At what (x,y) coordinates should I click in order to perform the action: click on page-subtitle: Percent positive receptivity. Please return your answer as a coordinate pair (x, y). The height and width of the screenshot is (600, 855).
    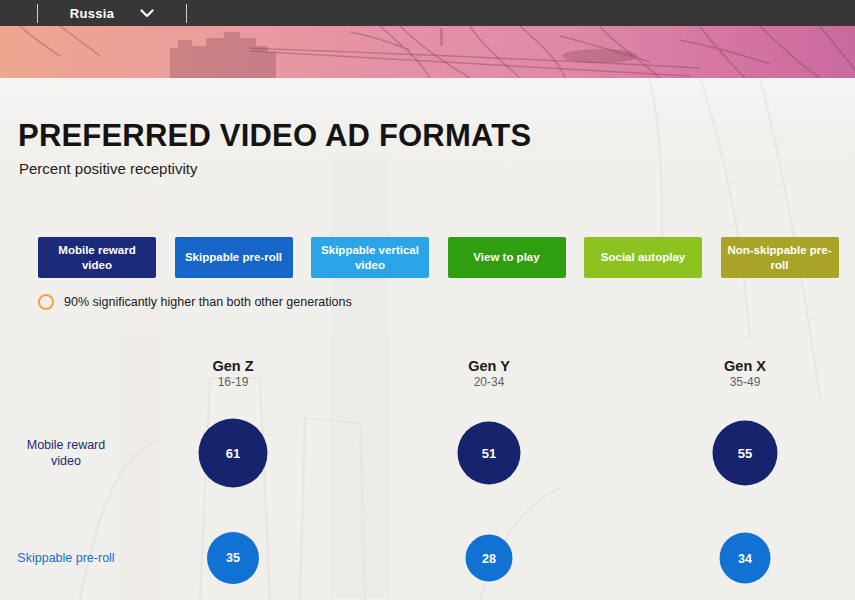
    Looking at the image, I should click on (108, 168).